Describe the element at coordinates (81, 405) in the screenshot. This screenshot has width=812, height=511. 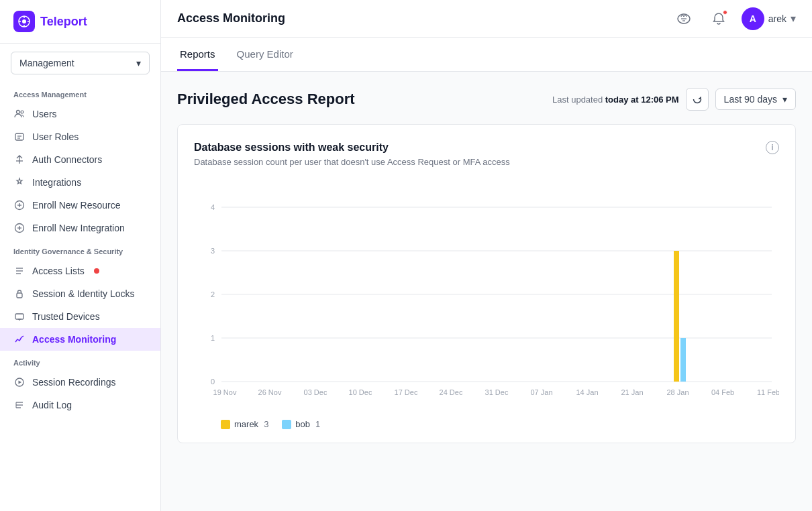
I see `sidebar-item-audit-log: Audit Log` at that location.